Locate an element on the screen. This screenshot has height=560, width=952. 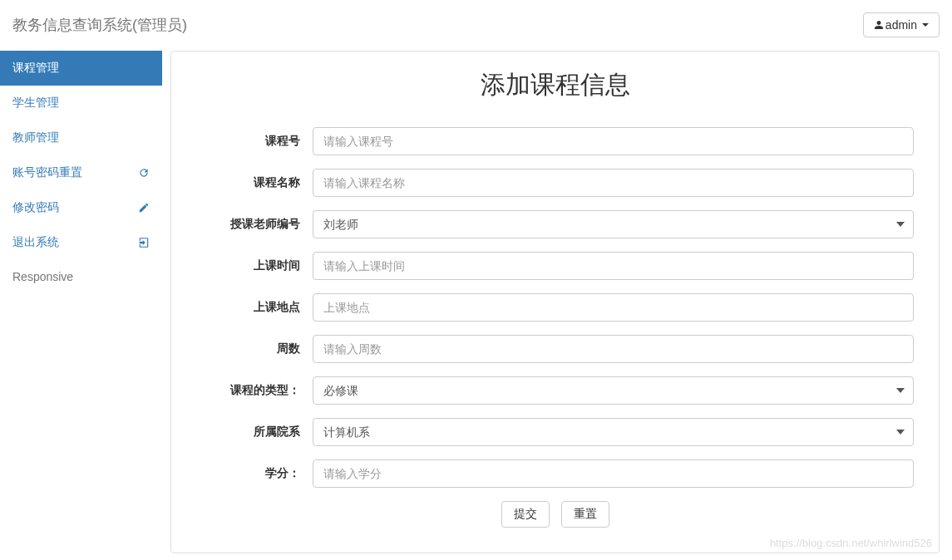
label-credit: 学分： is located at coordinates (254, 474).